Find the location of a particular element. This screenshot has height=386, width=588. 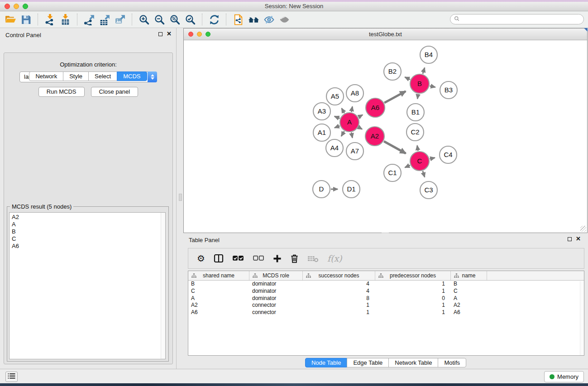

graph-node-C: C is located at coordinates (420, 161).